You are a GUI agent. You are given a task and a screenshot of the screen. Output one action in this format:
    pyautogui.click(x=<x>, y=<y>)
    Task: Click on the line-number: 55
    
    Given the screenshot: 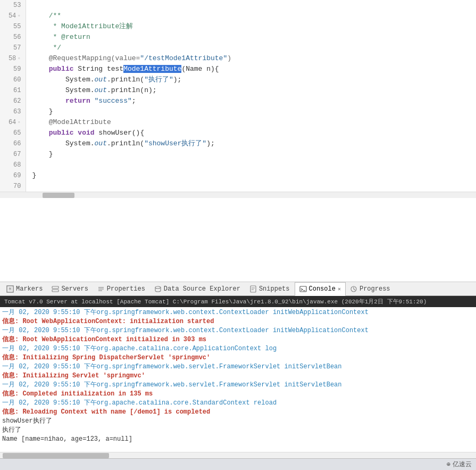 What is the action you would take?
    pyautogui.click(x=13, y=27)
    